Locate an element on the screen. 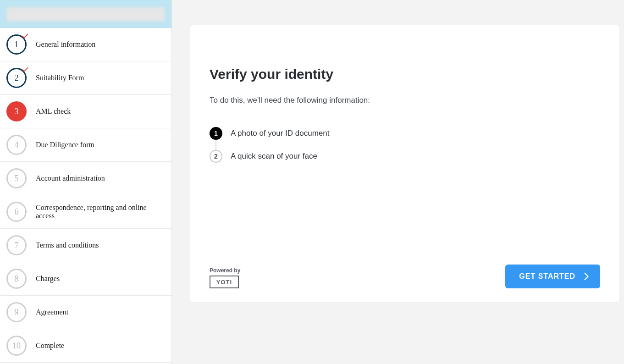 This screenshot has height=364, width=624. step-label: Terms and conditions is located at coordinates (67, 245).